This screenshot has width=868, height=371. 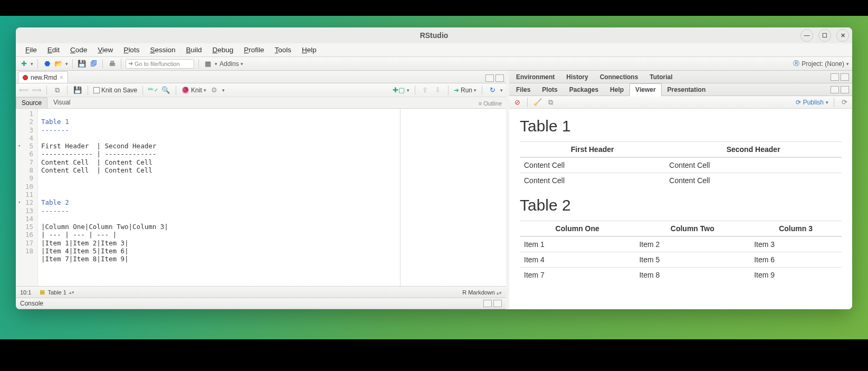 I want to click on tr-min-icon, so click(x=835, y=77).